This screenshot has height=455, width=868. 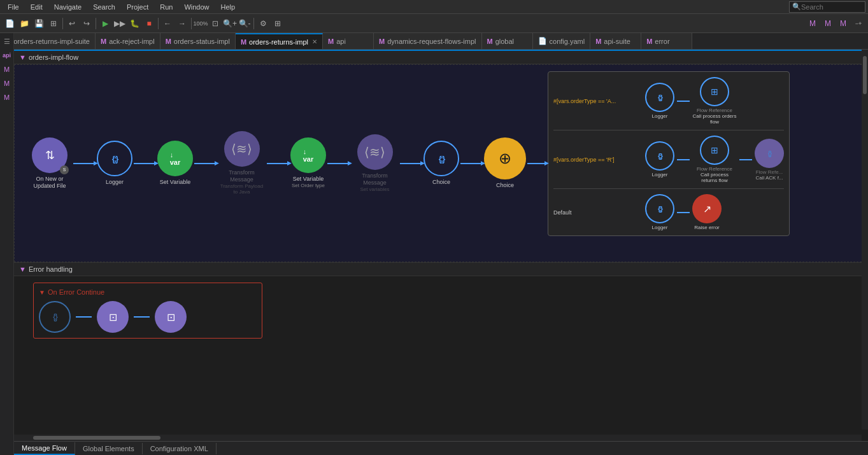 What do you see at coordinates (182, 24) in the screenshot?
I see `forward-btn: →` at bounding box center [182, 24].